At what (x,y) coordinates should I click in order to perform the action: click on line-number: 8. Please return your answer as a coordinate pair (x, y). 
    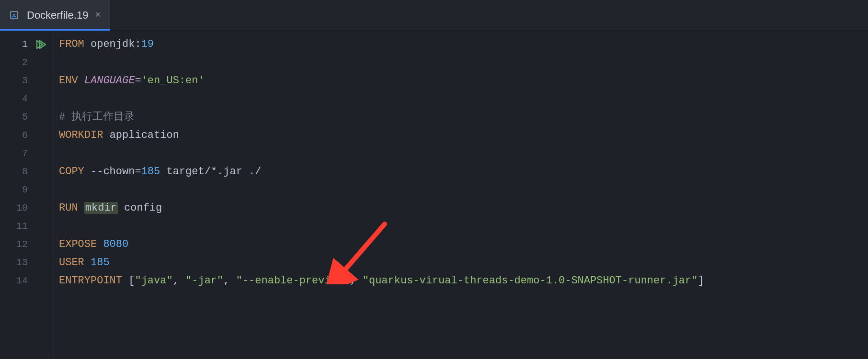
    Looking at the image, I should click on (17, 172).